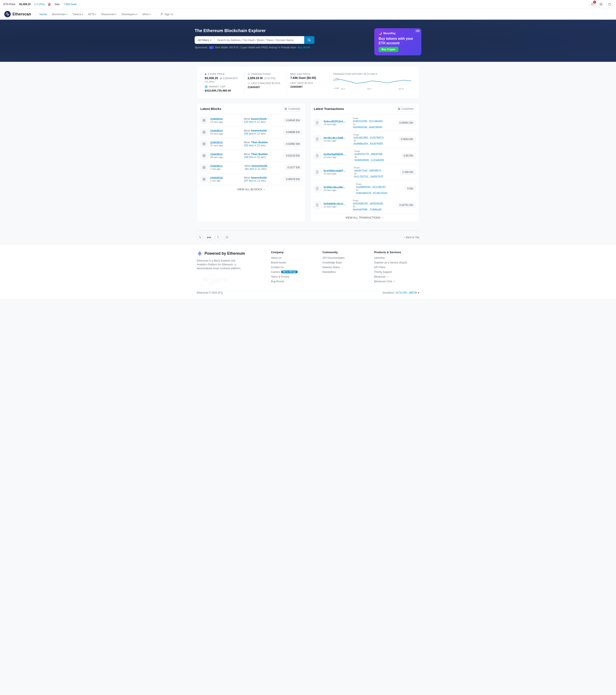 This screenshot has height=695, width=616. I want to click on footer-link-blockscan: Blockscan ↗, so click(397, 277).